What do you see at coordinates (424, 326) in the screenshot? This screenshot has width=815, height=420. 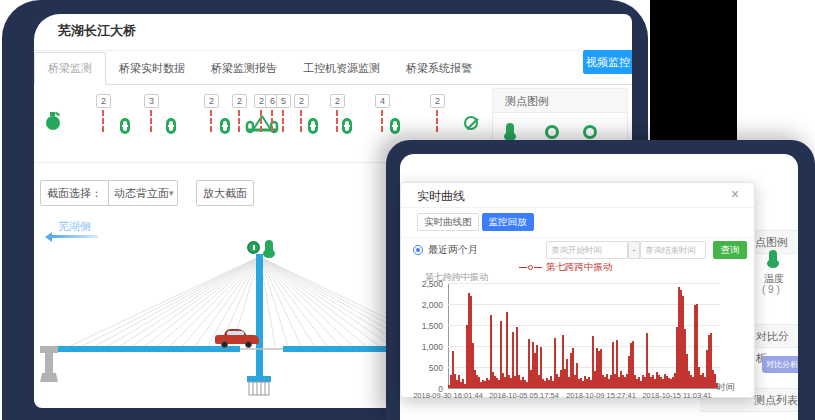 I see `y-tick-label: 1,500` at bounding box center [424, 326].